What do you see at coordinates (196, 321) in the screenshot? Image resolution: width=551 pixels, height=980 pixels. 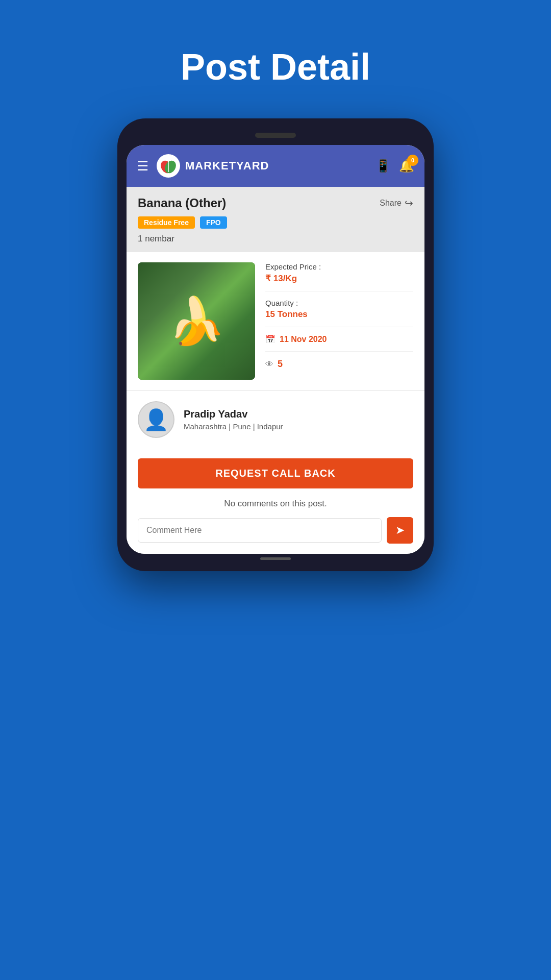 I see `banana-image: 🍌` at bounding box center [196, 321].